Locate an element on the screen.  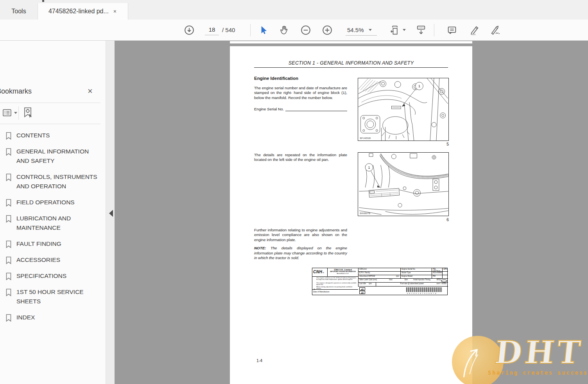
zoom-out-icon is located at coordinates (306, 30).